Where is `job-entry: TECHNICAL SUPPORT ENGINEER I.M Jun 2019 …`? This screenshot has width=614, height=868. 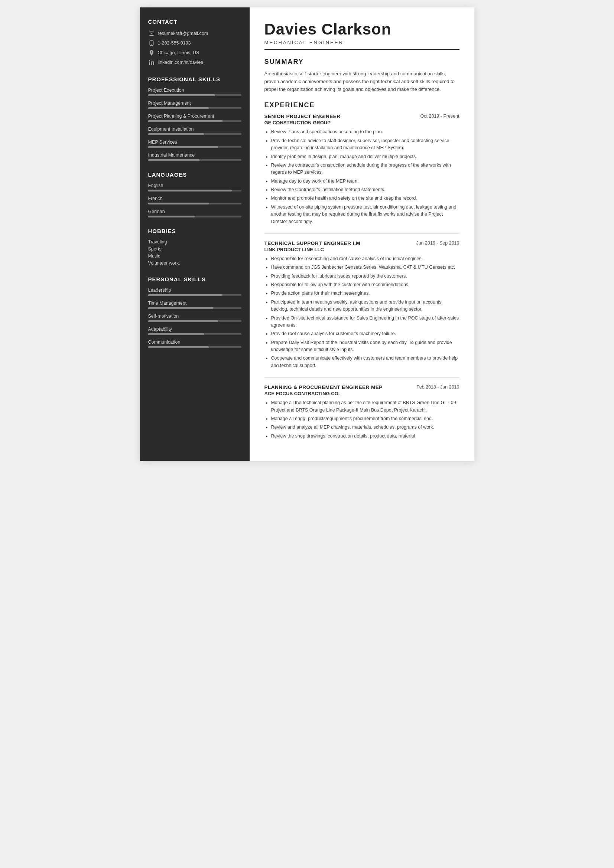
job-entry: TECHNICAL SUPPORT ENGINEER I.M Jun 2019 … is located at coordinates (362, 305).